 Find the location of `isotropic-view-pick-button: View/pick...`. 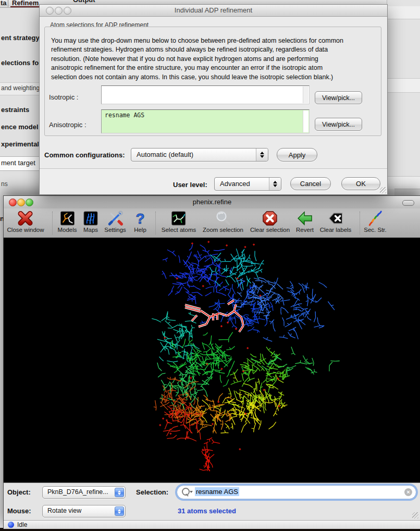

isotropic-view-pick-button: View/pick... is located at coordinates (339, 98).